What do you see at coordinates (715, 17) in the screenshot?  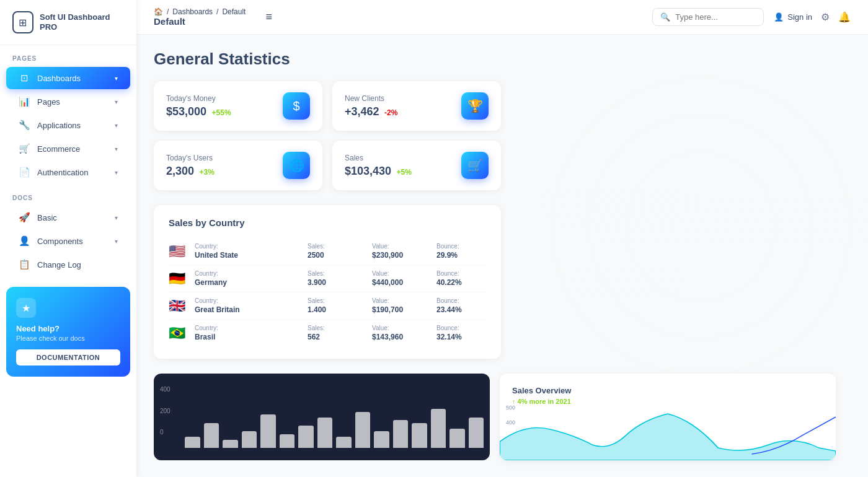 I see `search-input` at bounding box center [715, 17].